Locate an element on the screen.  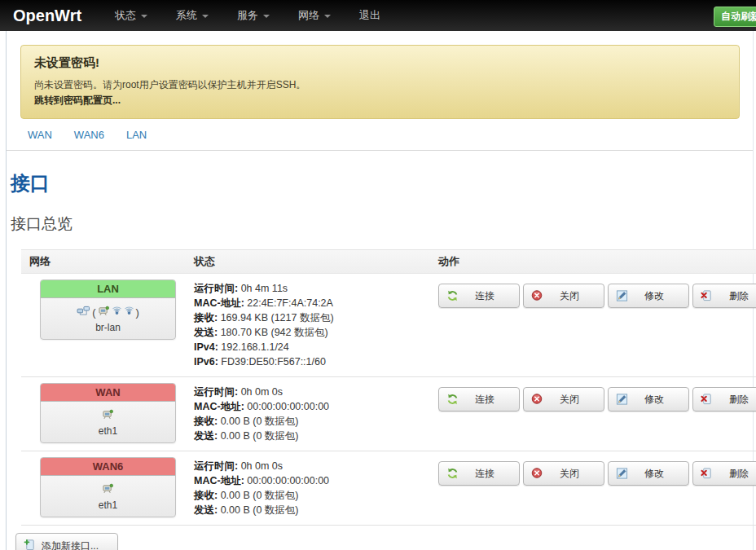
nav-item-label: 网络 is located at coordinates (309, 15).